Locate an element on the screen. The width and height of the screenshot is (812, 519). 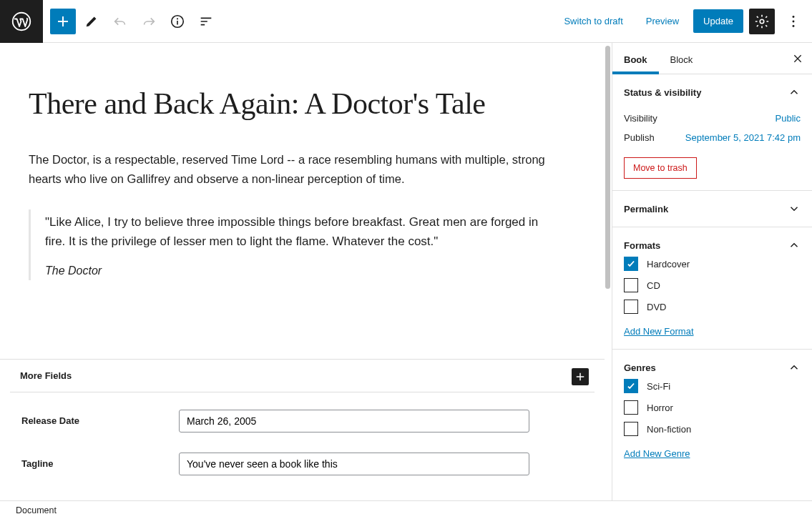
panel-formats: Formats HardcoverCDDVD Add New Format is located at coordinates (713, 289).